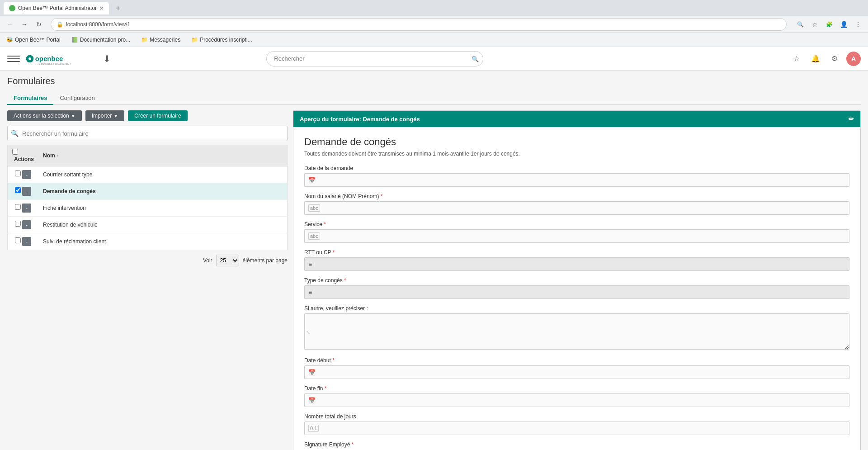  I want to click on svg-text:THE BUSINESS DIGITIZING COMPAN: THE BUSINESS DIGITIZING COMPANY, so click(53, 63).